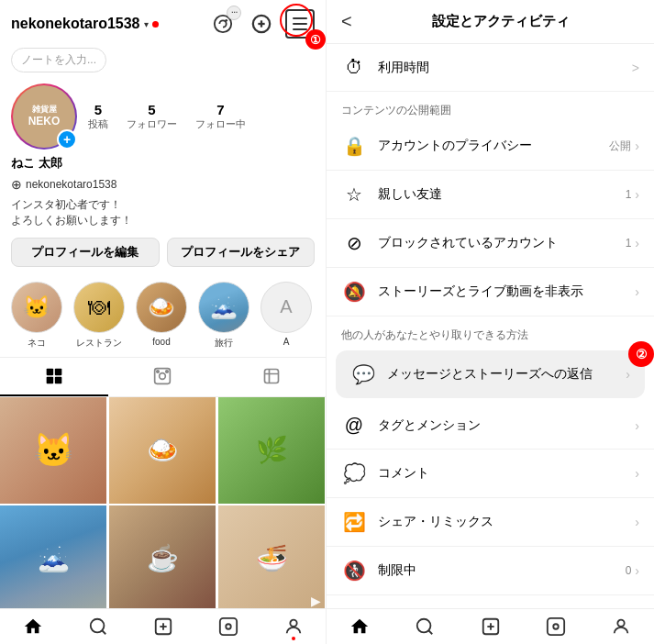 The width and height of the screenshot is (654, 644). What do you see at coordinates (163, 117) in the screenshot?
I see `profile-row: 雑貨屋 NEKO + 5 投稿 5 フォロワー 7 フォロー中` at bounding box center [163, 117].